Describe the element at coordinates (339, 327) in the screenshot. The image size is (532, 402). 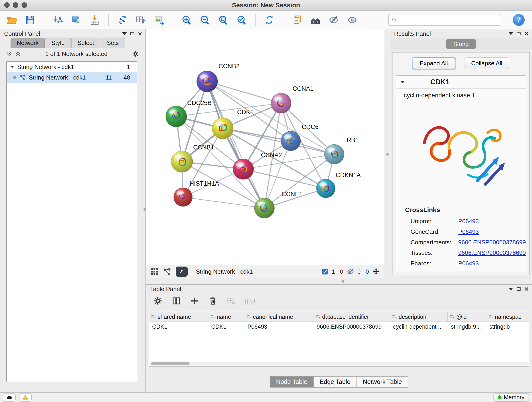
I see `table-row: CDK1CDK1P064939606.ENSP00000378699cyclin…` at that location.